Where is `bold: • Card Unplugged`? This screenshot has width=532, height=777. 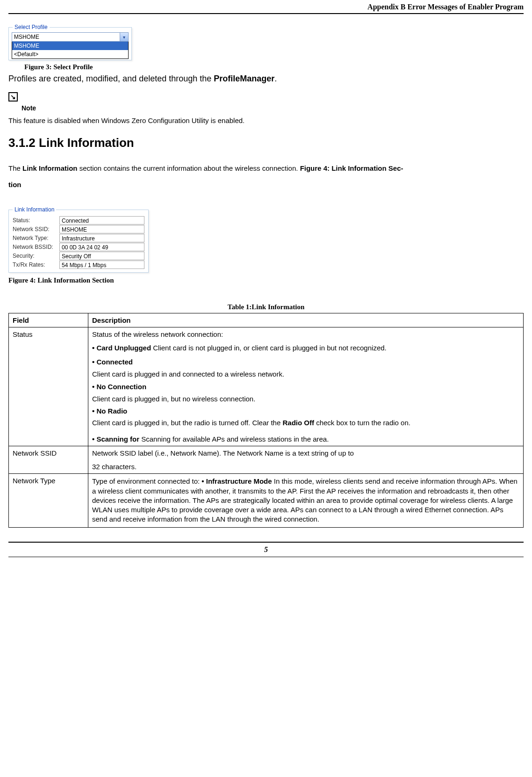
bold: • Card Unplugged is located at coordinates (122, 348).